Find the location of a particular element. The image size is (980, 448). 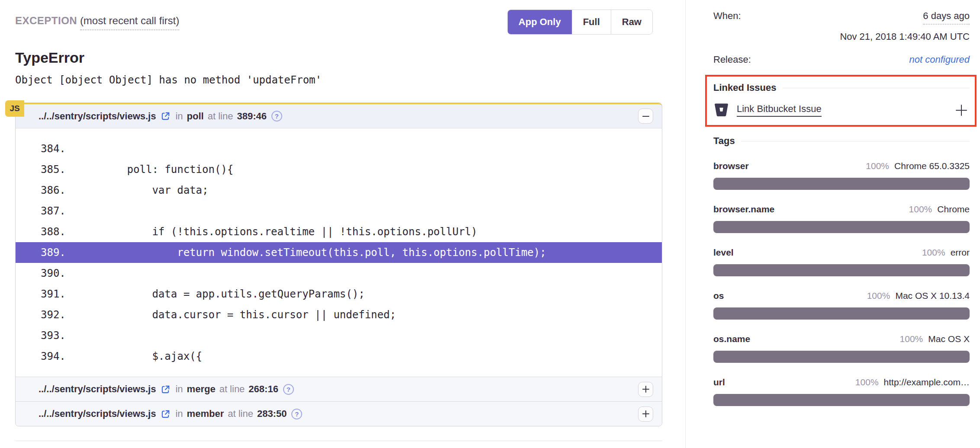

line-number: 392. is located at coordinates (59, 315).